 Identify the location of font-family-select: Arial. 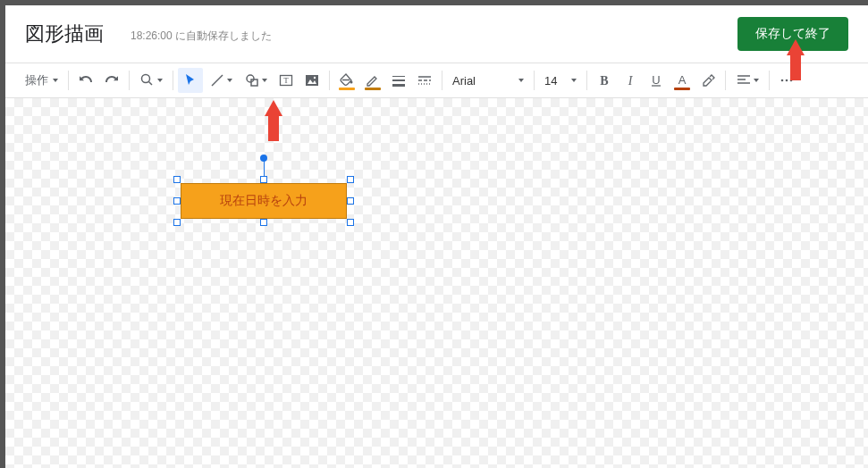
(488, 80).